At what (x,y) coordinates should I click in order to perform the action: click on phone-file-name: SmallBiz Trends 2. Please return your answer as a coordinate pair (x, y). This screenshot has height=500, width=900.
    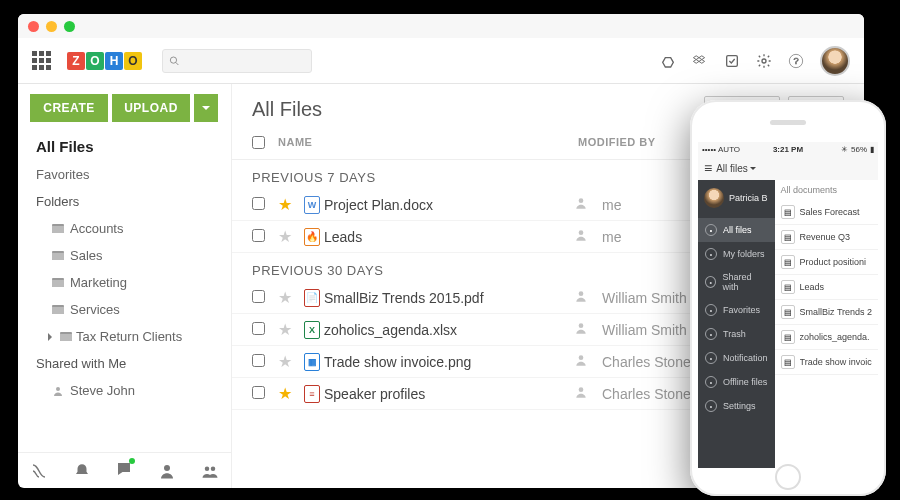
    Looking at the image, I should click on (836, 312).